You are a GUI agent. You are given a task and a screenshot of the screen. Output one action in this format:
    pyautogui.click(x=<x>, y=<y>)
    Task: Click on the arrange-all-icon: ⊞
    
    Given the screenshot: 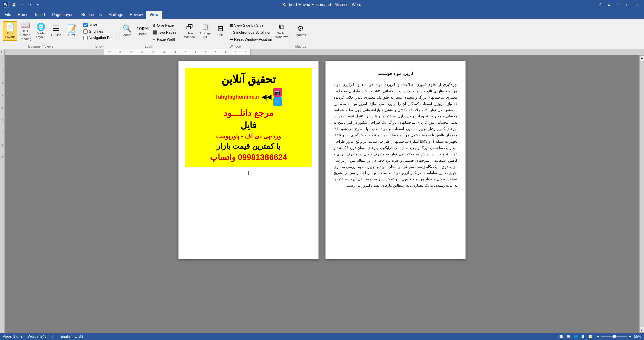 What is the action you would take?
    pyautogui.click(x=205, y=27)
    